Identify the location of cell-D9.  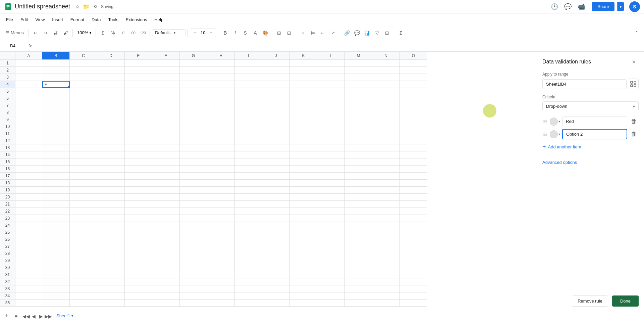
(111, 120).